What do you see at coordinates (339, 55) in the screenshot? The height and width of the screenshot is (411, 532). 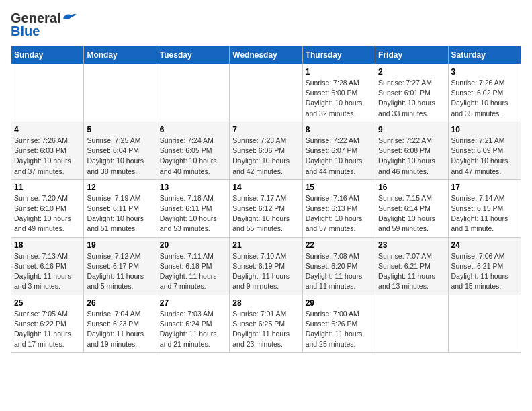 I see `weekday-header-thursday: Thursday` at bounding box center [339, 55].